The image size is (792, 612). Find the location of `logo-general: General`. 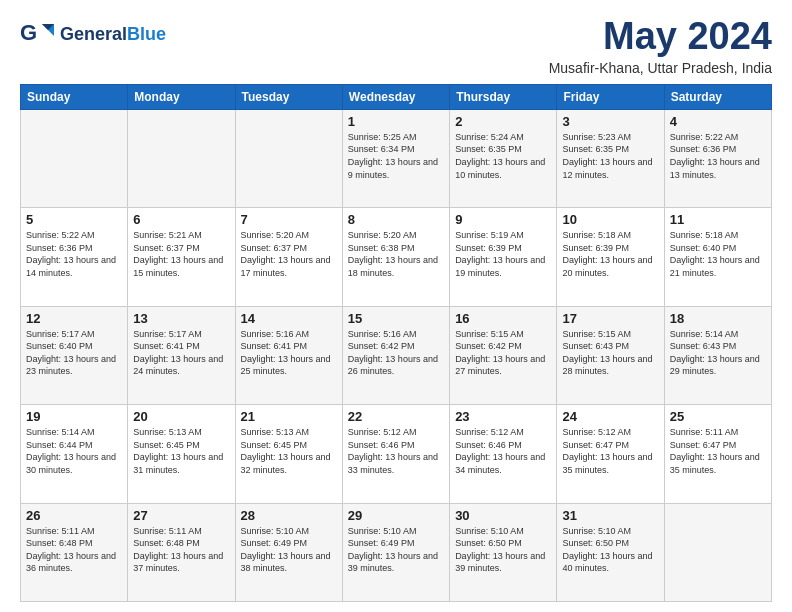

logo-general: General is located at coordinates (94, 34).